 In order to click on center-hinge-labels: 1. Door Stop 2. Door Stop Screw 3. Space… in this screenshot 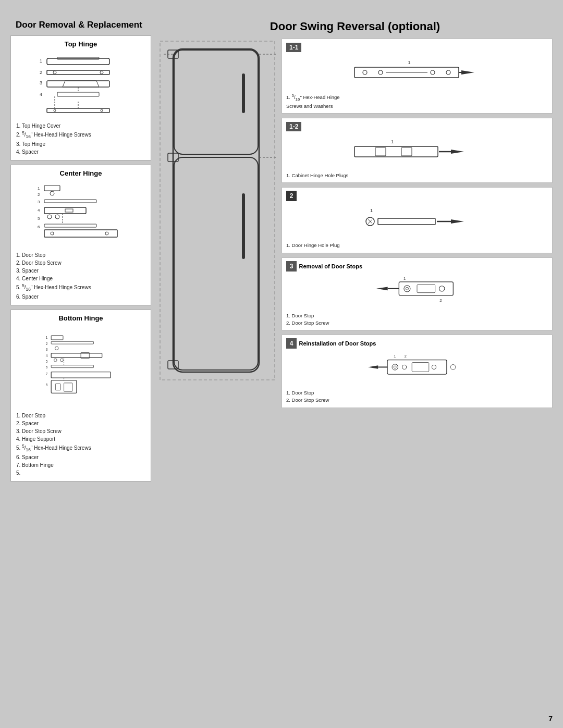, I will do `click(81, 276)`.